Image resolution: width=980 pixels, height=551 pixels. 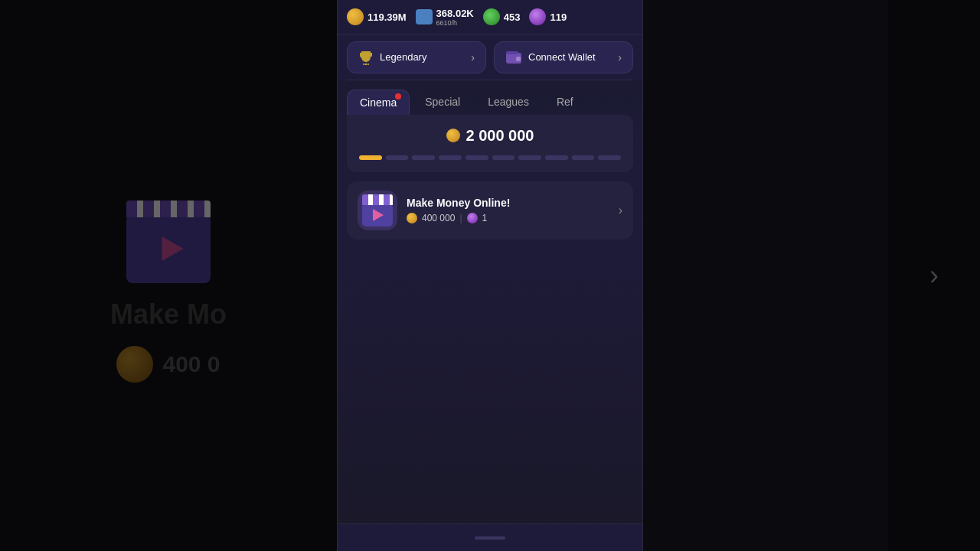 I want to click on progress-card: 2 000 000, so click(x=490, y=144).